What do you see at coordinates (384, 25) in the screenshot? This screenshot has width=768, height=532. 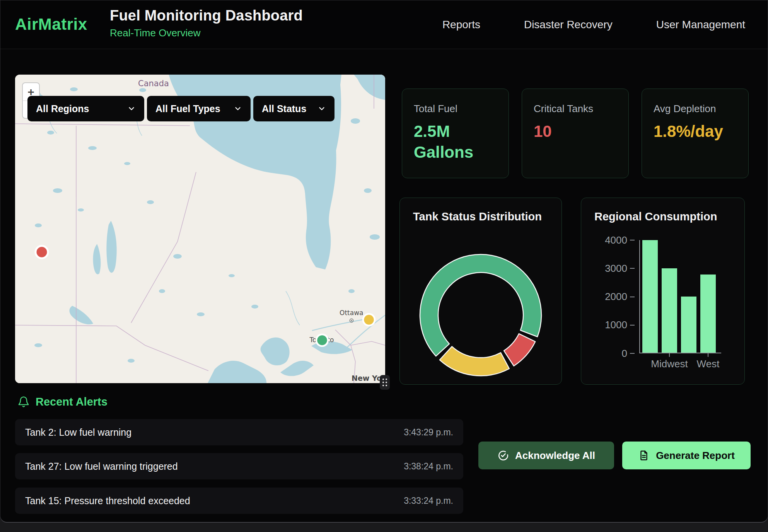 I see `header: AirMatrix Fuel Monitoring Dashboard Real…` at bounding box center [384, 25].